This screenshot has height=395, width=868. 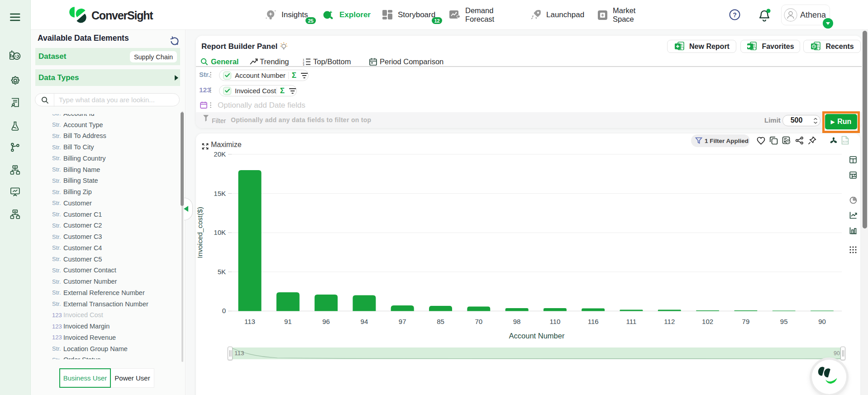 I want to click on svg-text: 116, so click(x=593, y=321).